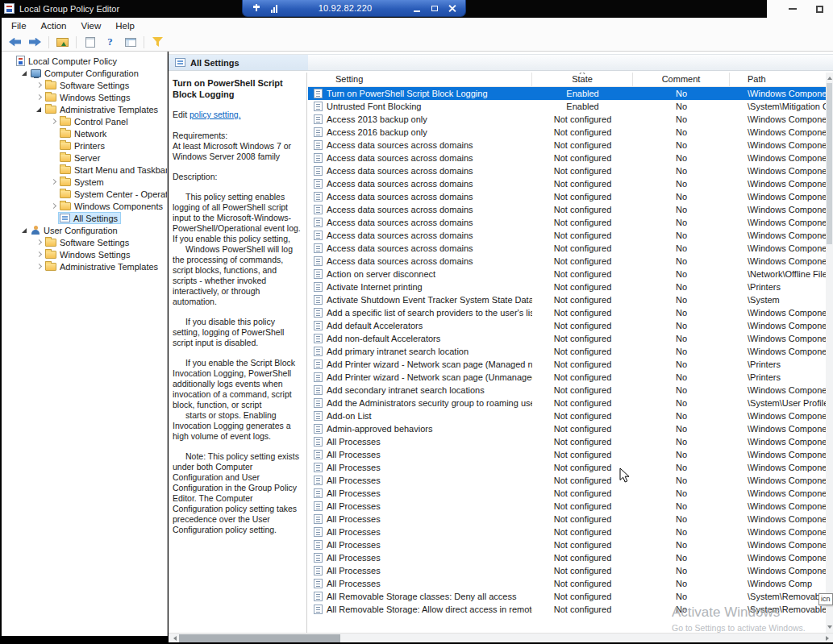 This screenshot has height=644, width=833. What do you see at coordinates (567, 596) in the screenshot?
I see `table-row: All Removable Storage classes: Deny all …` at bounding box center [567, 596].